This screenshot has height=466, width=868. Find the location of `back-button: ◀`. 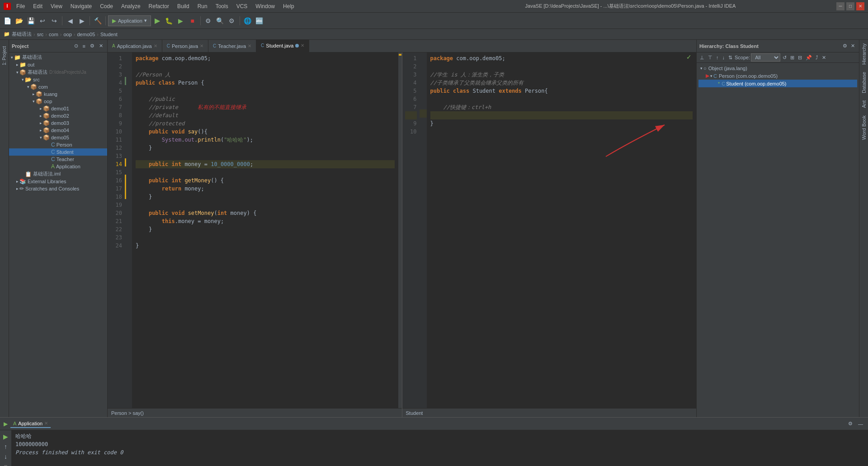

back-button: ◀ is located at coordinates (70, 21).